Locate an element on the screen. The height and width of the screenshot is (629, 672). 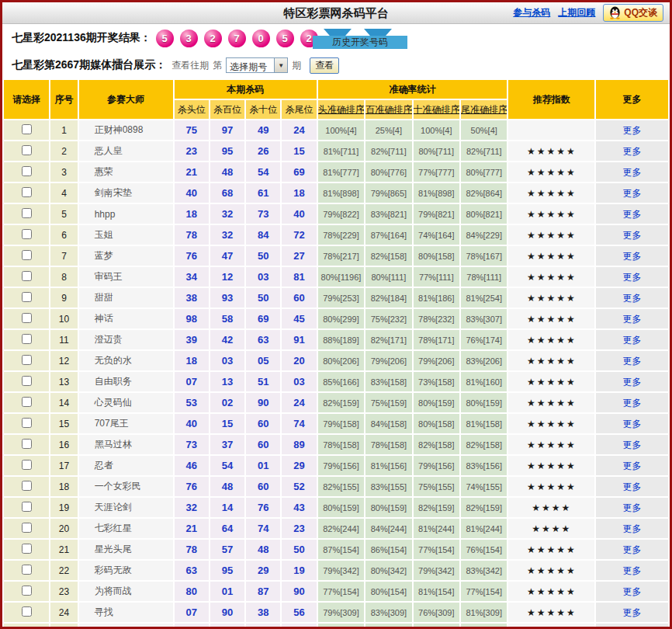
sort-head-accuracy-link: 头准确排序 is located at coordinates (341, 109).